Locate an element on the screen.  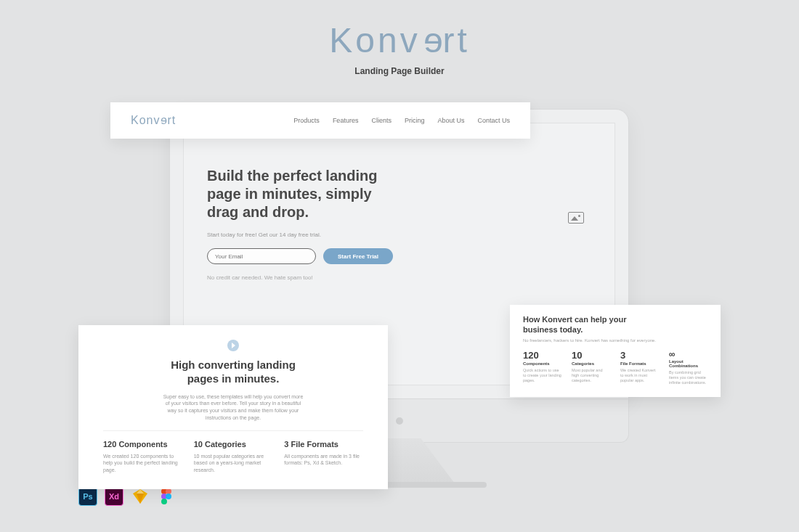
figma-icon is located at coordinates (166, 496).